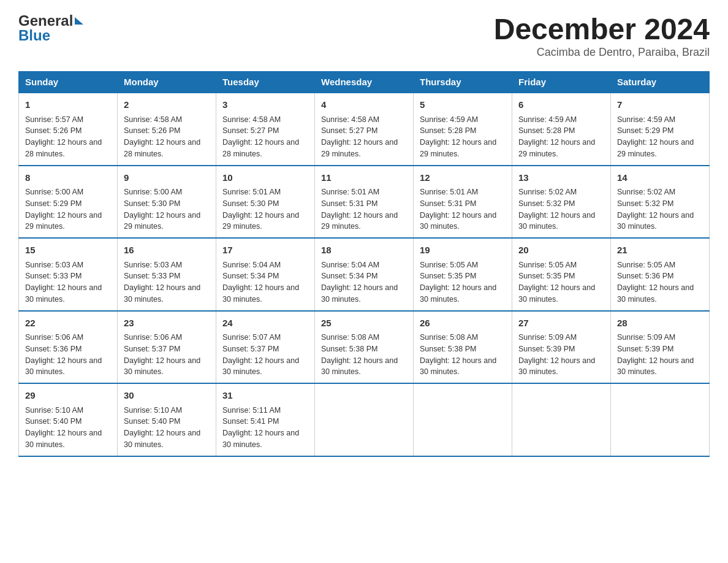 The image size is (728, 563). Describe the element at coordinates (167, 82) in the screenshot. I see `col-monday: Monday` at that location.